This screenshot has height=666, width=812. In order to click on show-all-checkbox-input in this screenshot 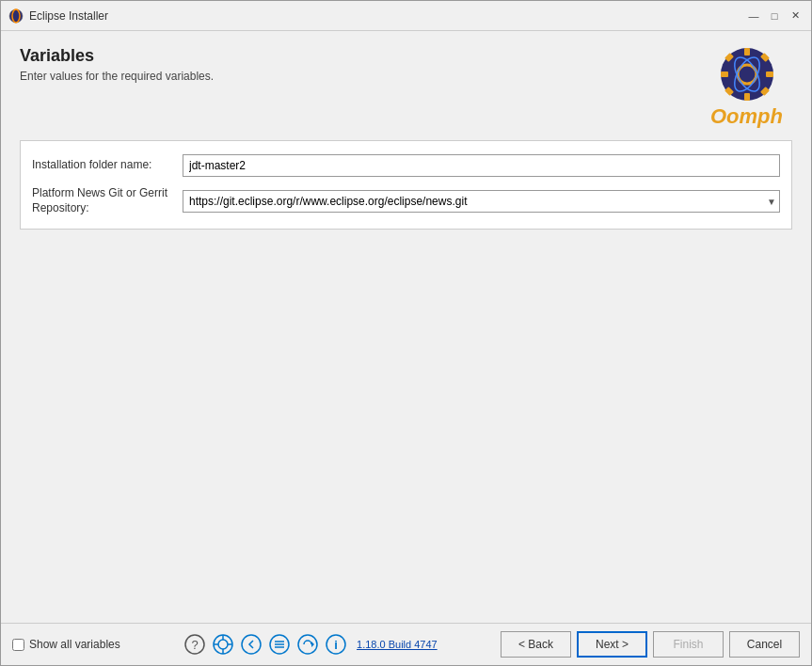, I will do `click(19, 645)`.